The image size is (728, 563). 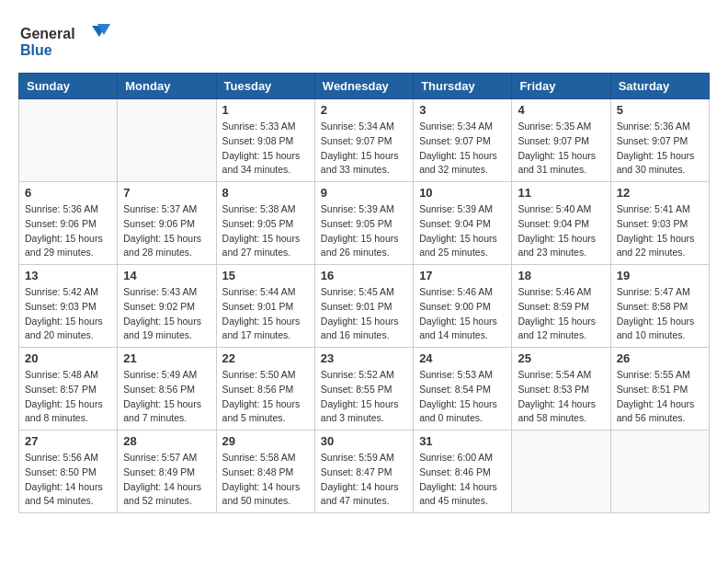 What do you see at coordinates (462, 397) in the screenshot?
I see `day-info: Sunrise: 5:53 AM Sunset: 8:54 PM Dayligh…` at bounding box center [462, 397].